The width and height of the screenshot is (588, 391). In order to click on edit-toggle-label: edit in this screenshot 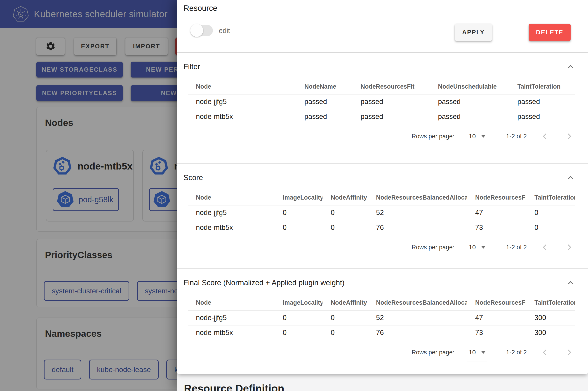, I will do `click(224, 31)`.